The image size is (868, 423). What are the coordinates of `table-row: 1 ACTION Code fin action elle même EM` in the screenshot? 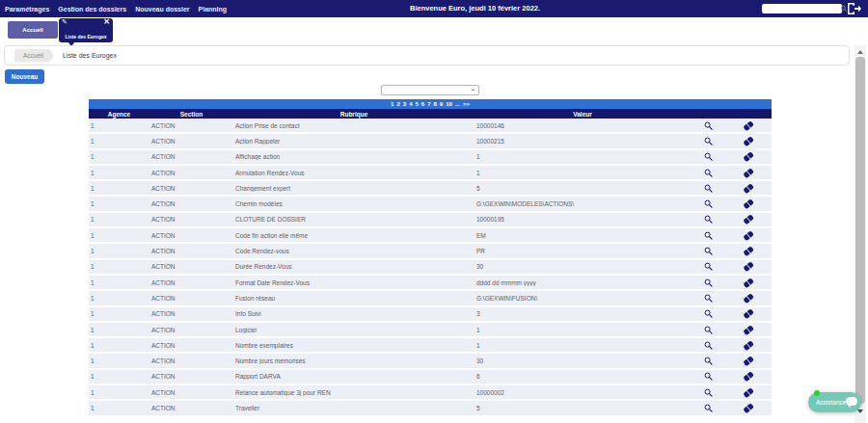 It's located at (430, 235).